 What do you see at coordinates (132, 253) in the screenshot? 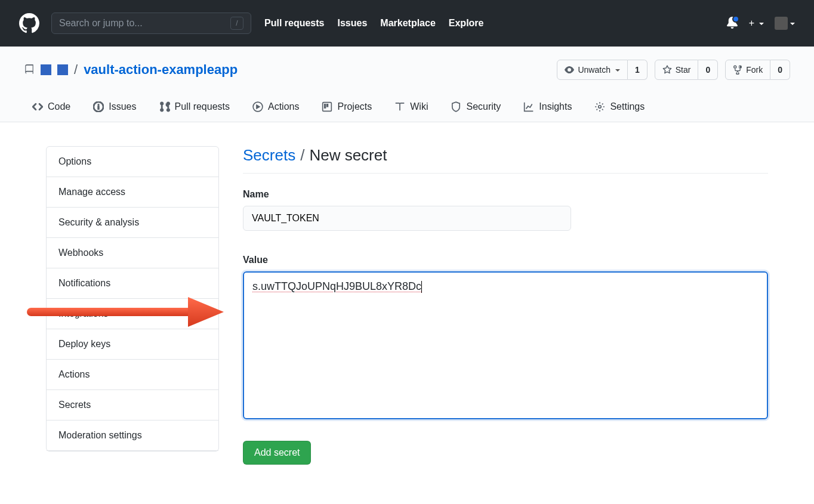
I see `sidebar-item-webhooks: Webhooks` at bounding box center [132, 253].